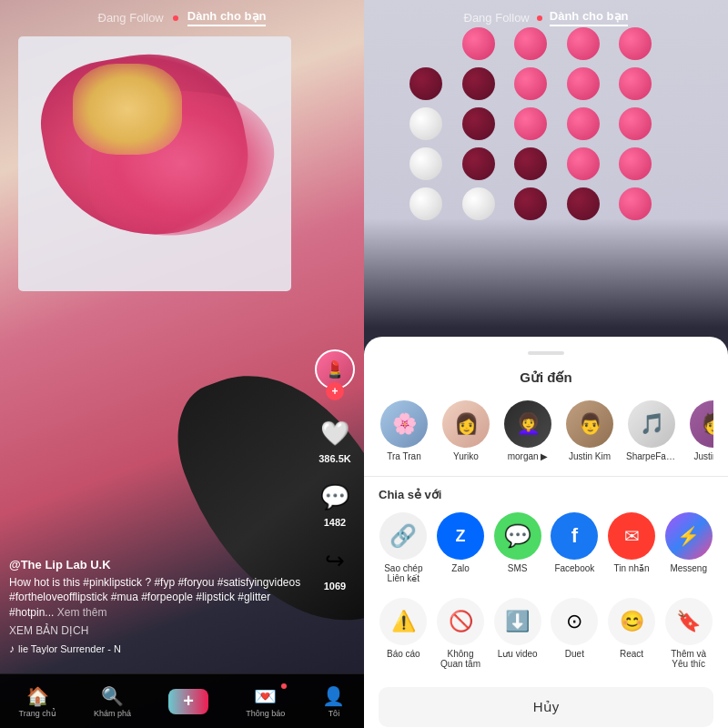  I want to click on avatar-group: 💄 +, so click(335, 375).